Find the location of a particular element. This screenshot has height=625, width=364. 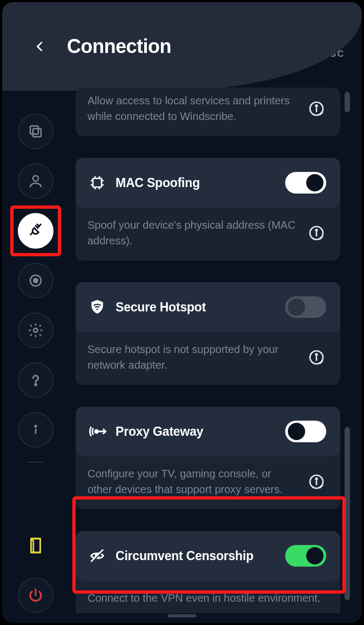

question-icon is located at coordinates (36, 380).